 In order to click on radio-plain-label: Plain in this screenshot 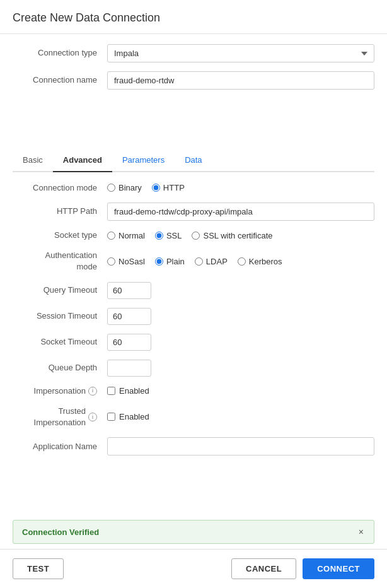, I will do `click(175, 261)`.